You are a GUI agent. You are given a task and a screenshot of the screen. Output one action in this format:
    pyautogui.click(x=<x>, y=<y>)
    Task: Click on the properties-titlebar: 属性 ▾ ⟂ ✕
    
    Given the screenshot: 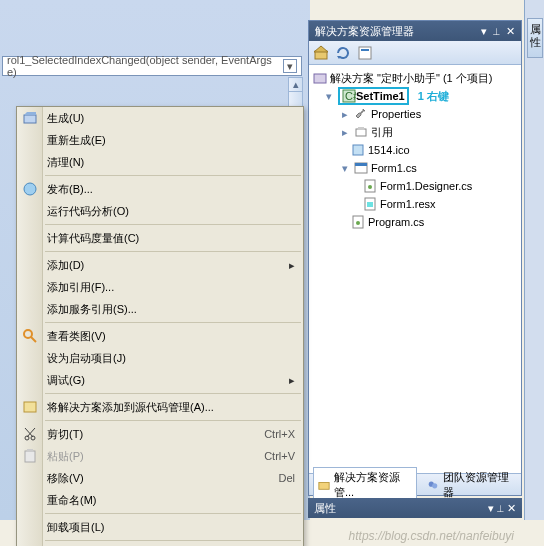 What is the action you would take?
    pyautogui.click(x=415, y=508)
    